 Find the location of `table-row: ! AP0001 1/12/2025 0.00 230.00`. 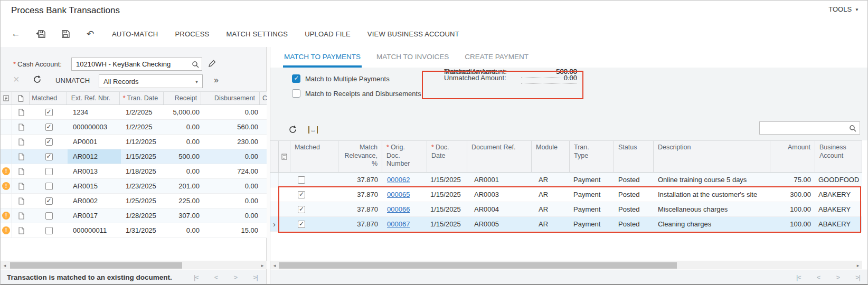

table-row: ! AP0001 1/12/2025 0.00 230.00 is located at coordinates (134, 142).